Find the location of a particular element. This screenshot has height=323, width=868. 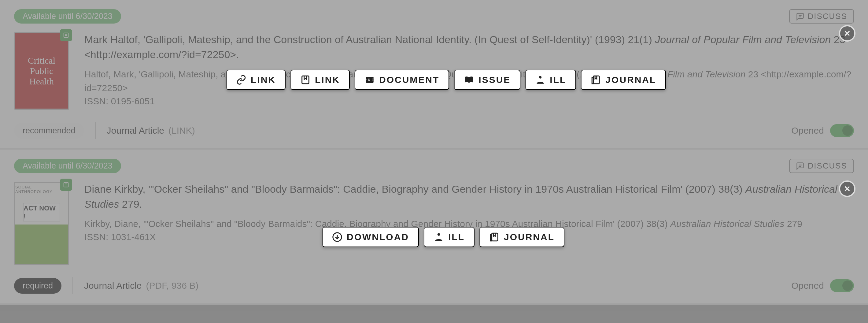

thumb-line: Critical is located at coordinates (42, 61).